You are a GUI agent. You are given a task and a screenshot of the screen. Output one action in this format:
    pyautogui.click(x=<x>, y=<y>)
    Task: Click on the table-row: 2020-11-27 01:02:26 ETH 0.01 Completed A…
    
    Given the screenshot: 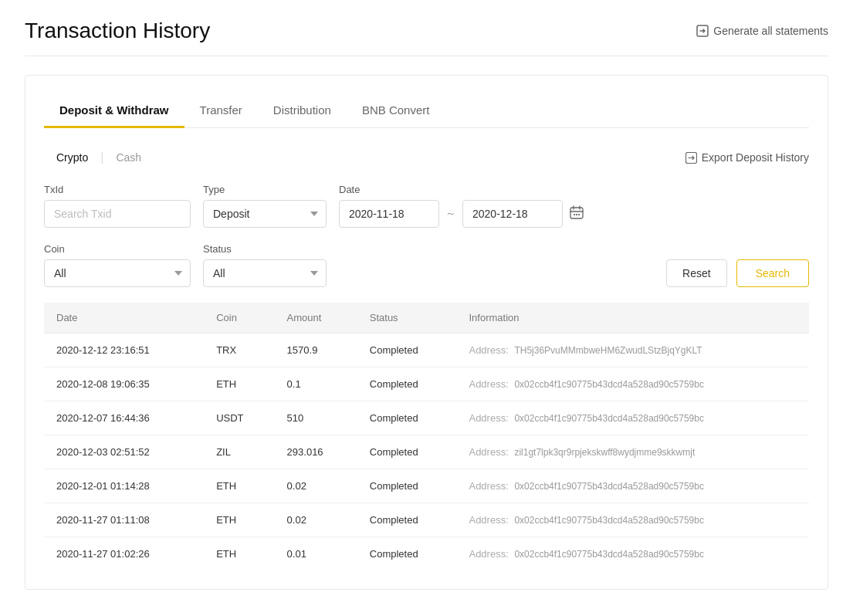 What is the action you would take?
    pyautogui.click(x=426, y=554)
    